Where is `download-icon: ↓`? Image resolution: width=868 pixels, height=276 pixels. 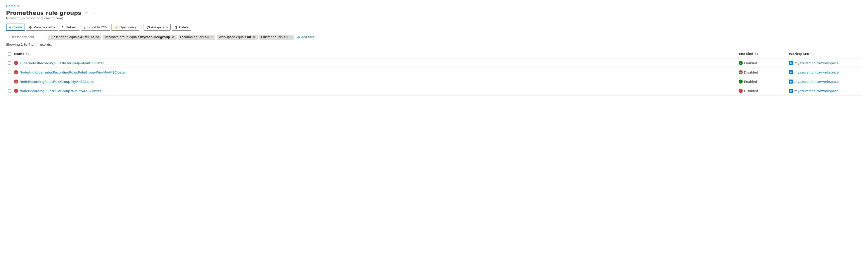 download-icon: ↓ is located at coordinates (85, 27).